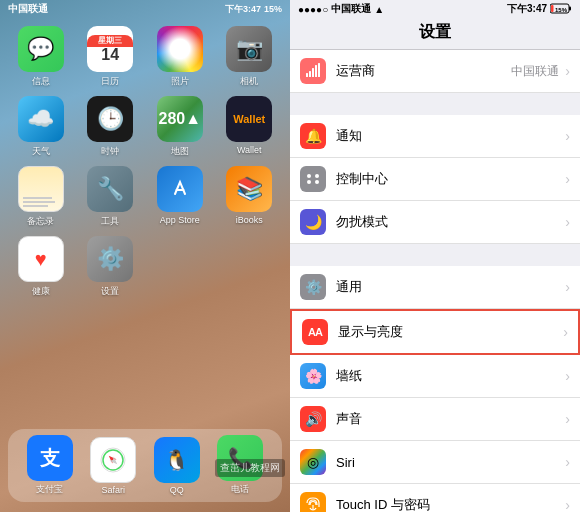 Image resolution: width=580 pixels, height=512 pixels. I want to click on touchid-chevron: ›, so click(568, 504).